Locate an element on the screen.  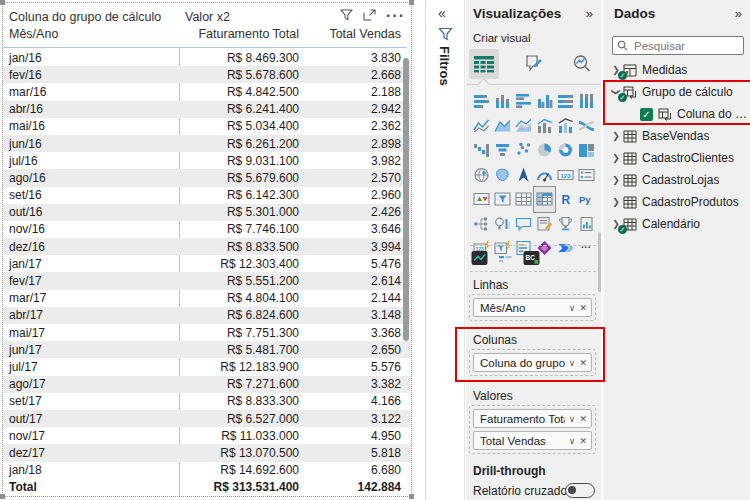
visual-stacked-bar-chart-icon is located at coordinates (482, 102).